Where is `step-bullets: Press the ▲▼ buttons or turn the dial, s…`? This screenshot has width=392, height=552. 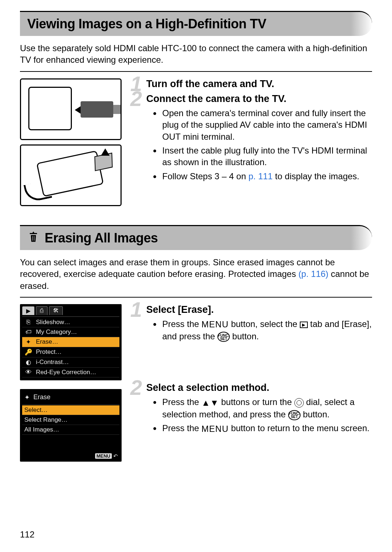
step-bullets: Press the ▲▼ buttons or turn the dial, s… is located at coordinates (262, 416).